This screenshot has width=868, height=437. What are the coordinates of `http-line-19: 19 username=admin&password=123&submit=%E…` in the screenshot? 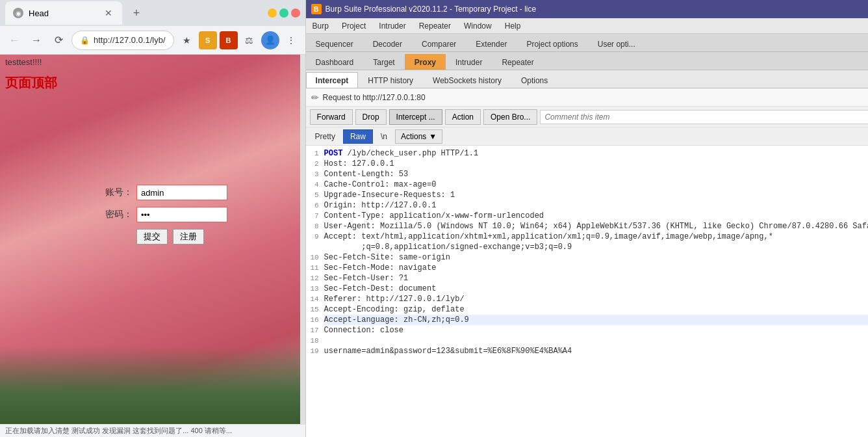 It's located at (587, 351).